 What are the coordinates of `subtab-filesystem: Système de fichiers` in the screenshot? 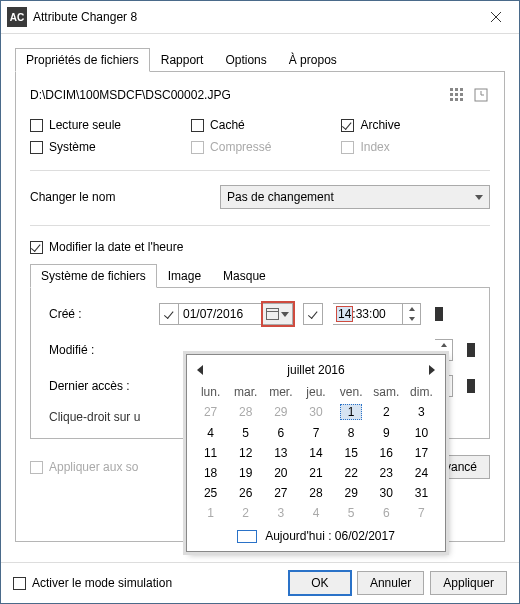 It's located at (94, 276).